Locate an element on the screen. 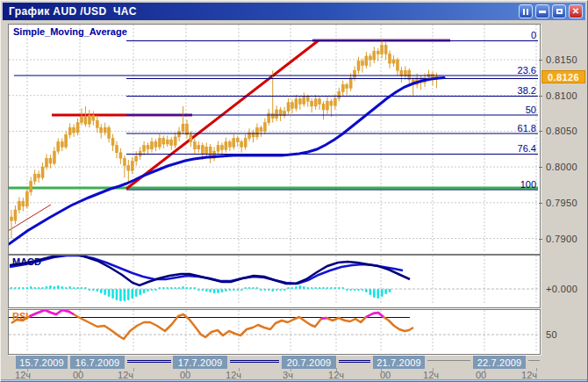 The width and height of the screenshot is (588, 382). sma-indicator-label: Simple_Moving_Average is located at coordinates (70, 32).